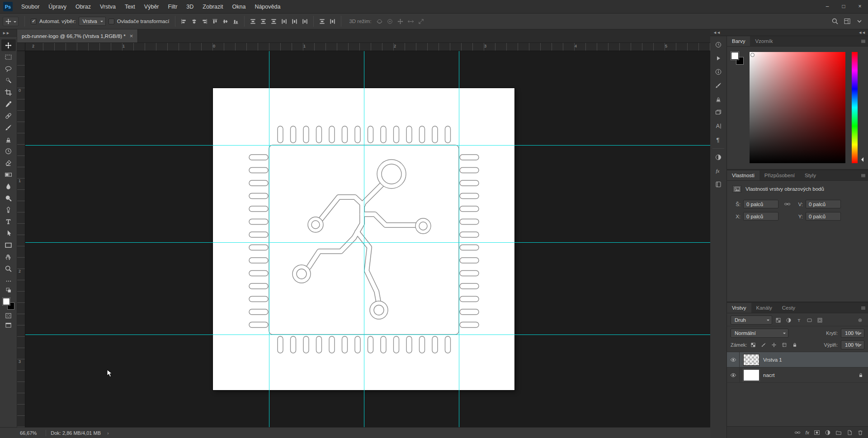 The image size is (868, 438). Describe the element at coordinates (284, 22) in the screenshot. I see `distribute-left-icon` at that location.